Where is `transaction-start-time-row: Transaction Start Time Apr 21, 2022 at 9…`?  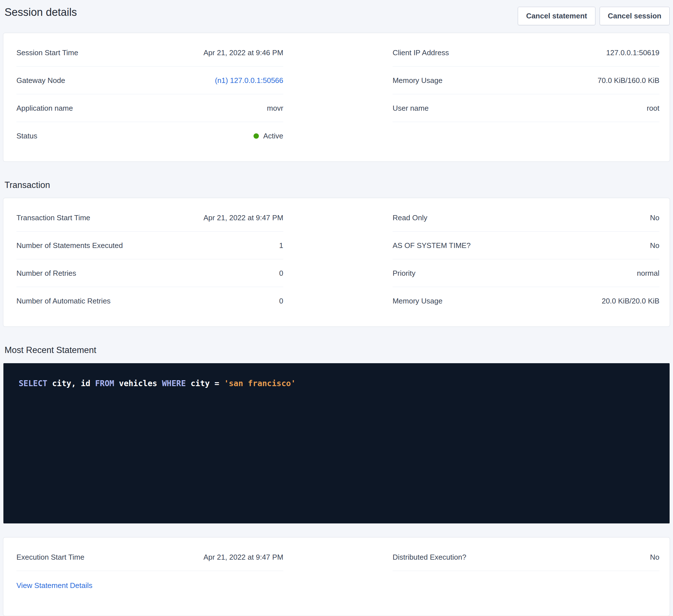
transaction-start-time-row: Transaction Start Time Apr 21, 2022 at 9… is located at coordinates (150, 218).